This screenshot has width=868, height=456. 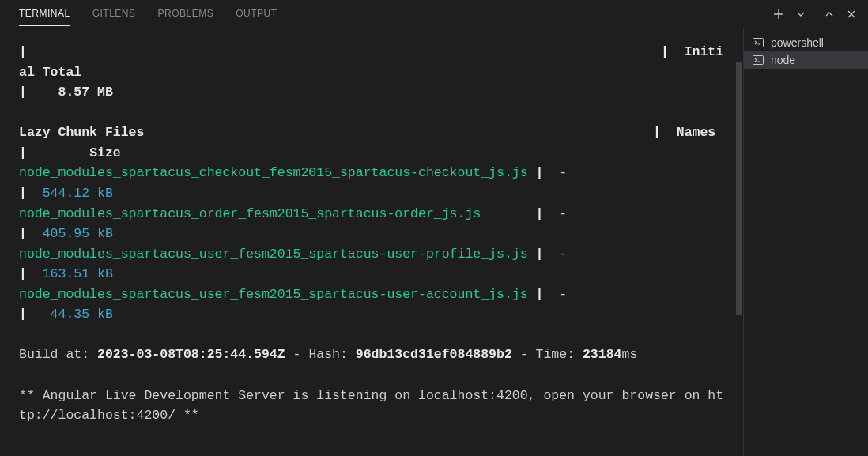 I want to click on new-terminal-dropdown-button, so click(x=801, y=14).